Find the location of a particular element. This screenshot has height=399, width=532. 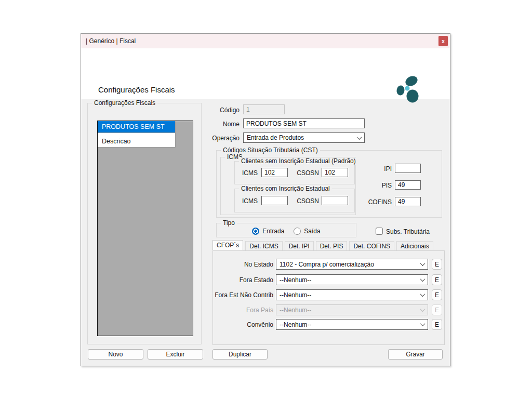

icms-sem-label: ICMS is located at coordinates (248, 173).